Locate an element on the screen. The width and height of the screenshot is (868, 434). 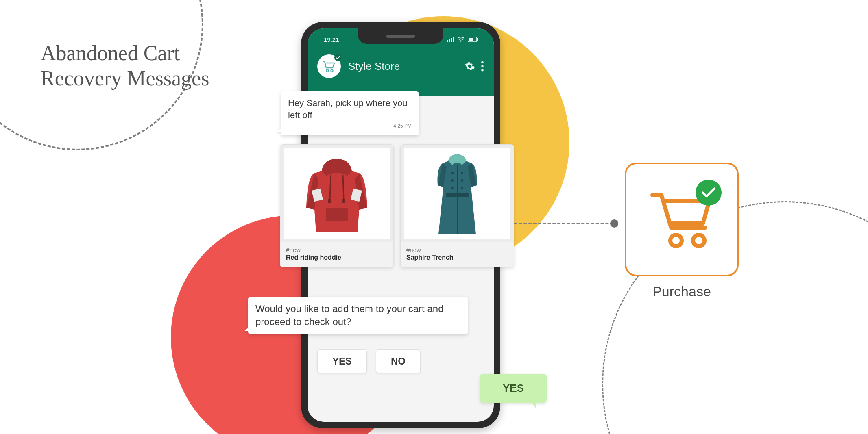
greeting-text: Hey Sarah, pick up where you left off is located at coordinates (350, 109).